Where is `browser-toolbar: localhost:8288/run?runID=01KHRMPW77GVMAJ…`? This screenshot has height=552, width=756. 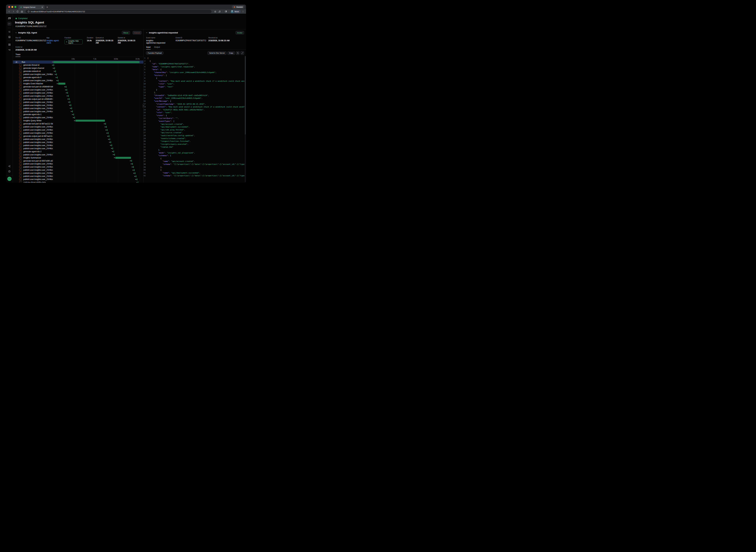
browser-toolbar: localhost:8288/run?runID=01KHRMPW77GVMAJ… is located at coordinates (126, 11).